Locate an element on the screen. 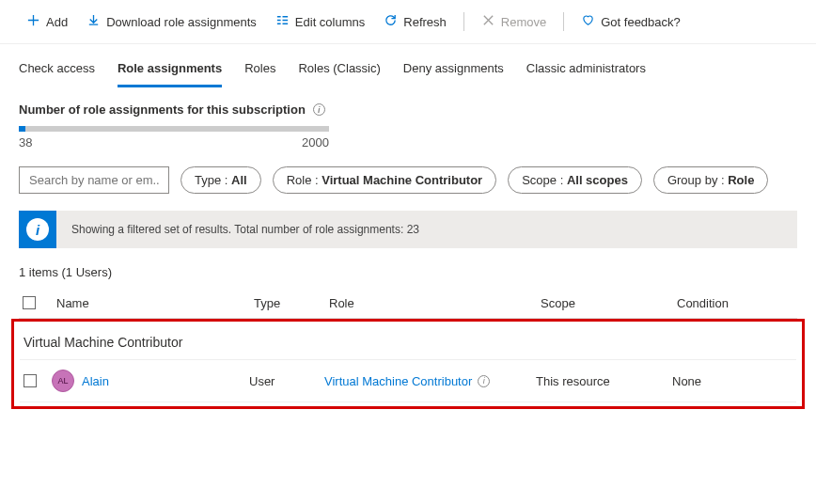  col-name: Name is located at coordinates (155, 303).